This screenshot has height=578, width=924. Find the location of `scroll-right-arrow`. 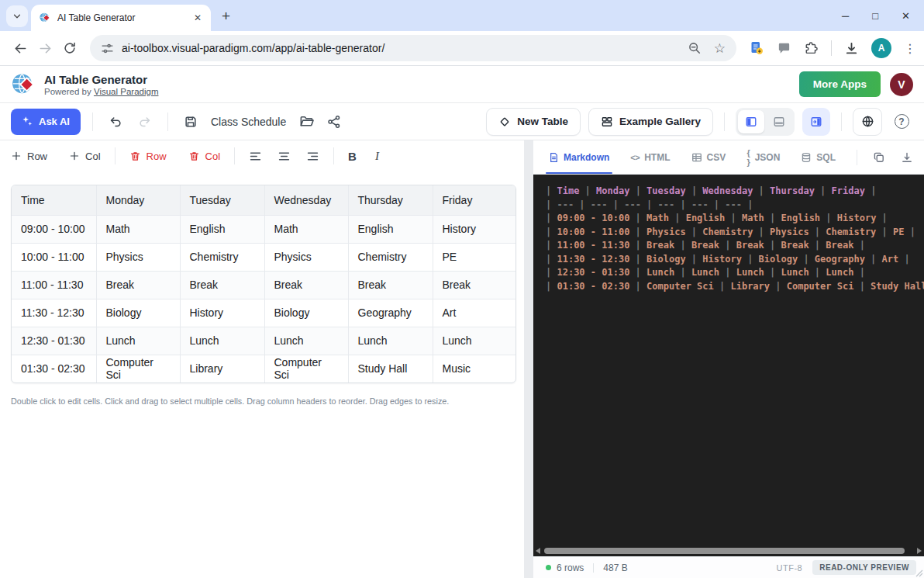

scroll-right-arrow is located at coordinates (919, 551).